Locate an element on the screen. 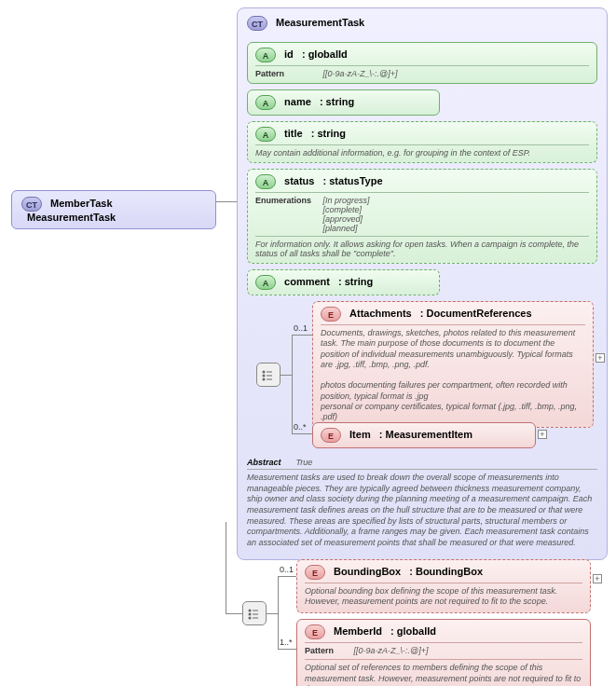 The width and height of the screenshot is (616, 686). abstract-label: Abstract is located at coordinates (270, 462).